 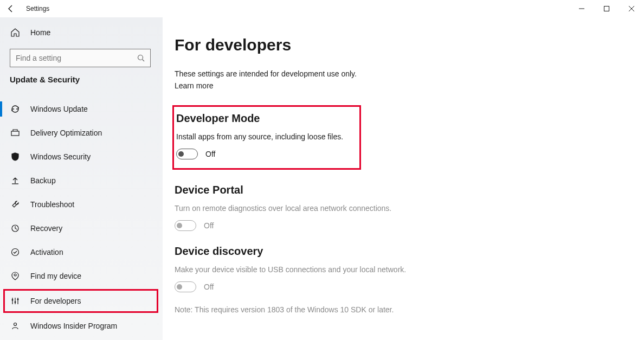 I want to click on search-input-wrap, so click(x=80, y=58).